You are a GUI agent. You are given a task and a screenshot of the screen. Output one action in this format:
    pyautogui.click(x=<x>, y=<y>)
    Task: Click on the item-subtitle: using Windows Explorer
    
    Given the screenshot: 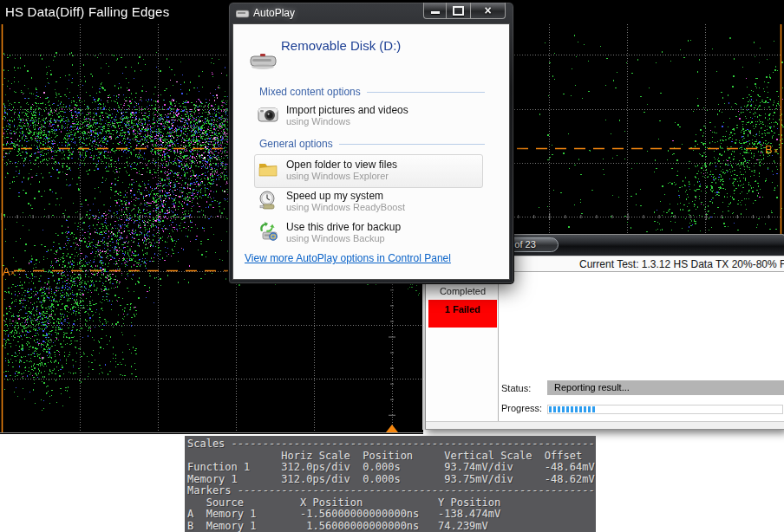 What is the action you would take?
    pyautogui.click(x=342, y=177)
    